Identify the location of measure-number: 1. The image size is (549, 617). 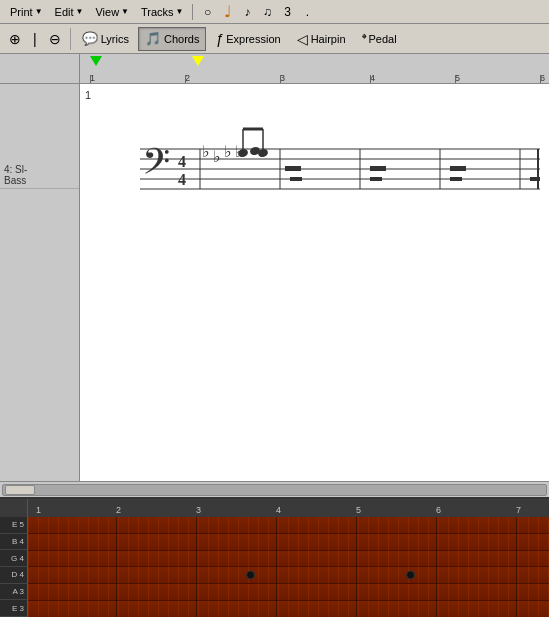
(88, 95).